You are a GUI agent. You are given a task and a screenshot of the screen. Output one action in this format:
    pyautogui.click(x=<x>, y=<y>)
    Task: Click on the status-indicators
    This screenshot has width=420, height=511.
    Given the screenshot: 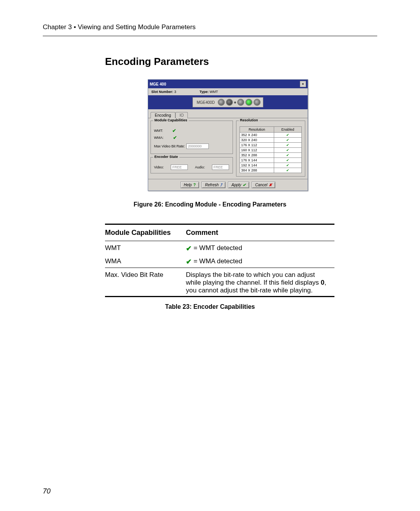 What is the action you would take?
    pyautogui.click(x=239, y=102)
    